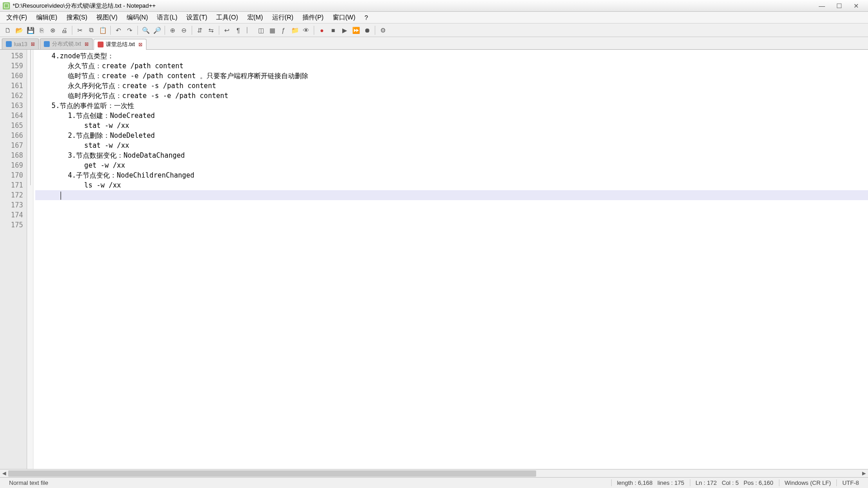 This screenshot has width=868, height=488. Describe the element at coordinates (17, 18) in the screenshot. I see `menu-file: 文件(F)` at that location.